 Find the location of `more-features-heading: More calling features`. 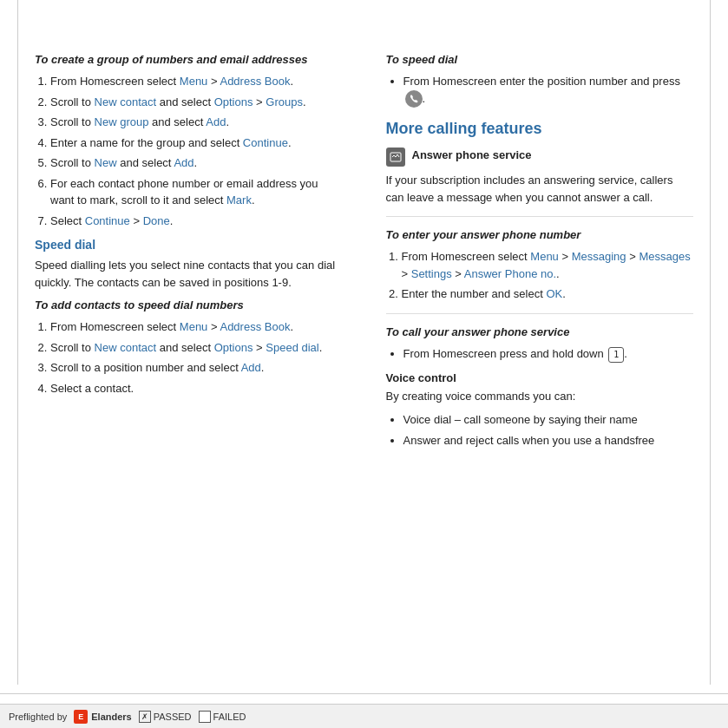

more-features-heading: More calling features is located at coordinates (540, 128).